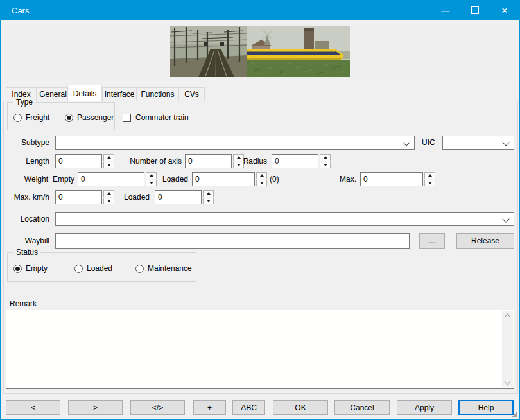 This screenshot has height=420, width=520. I want to click on help-button: Help, so click(486, 407).